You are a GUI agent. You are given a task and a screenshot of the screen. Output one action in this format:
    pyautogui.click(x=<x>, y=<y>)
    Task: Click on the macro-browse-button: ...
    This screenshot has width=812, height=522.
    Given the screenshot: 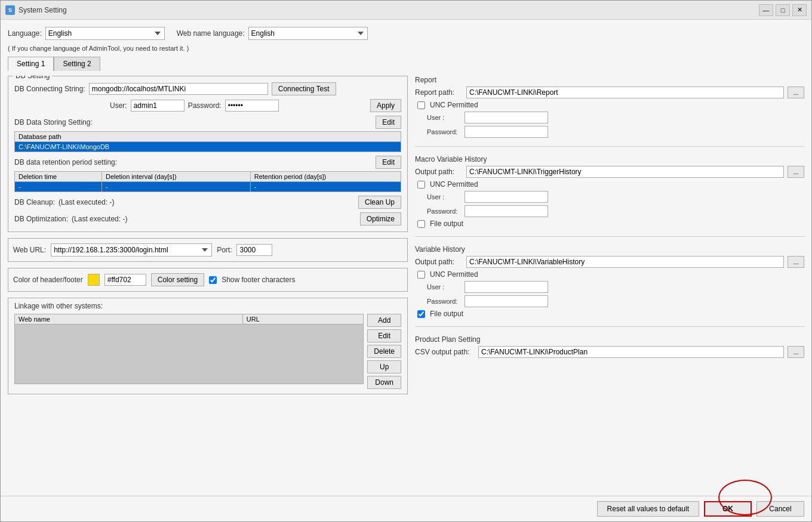 What is the action you would take?
    pyautogui.click(x=796, y=172)
    